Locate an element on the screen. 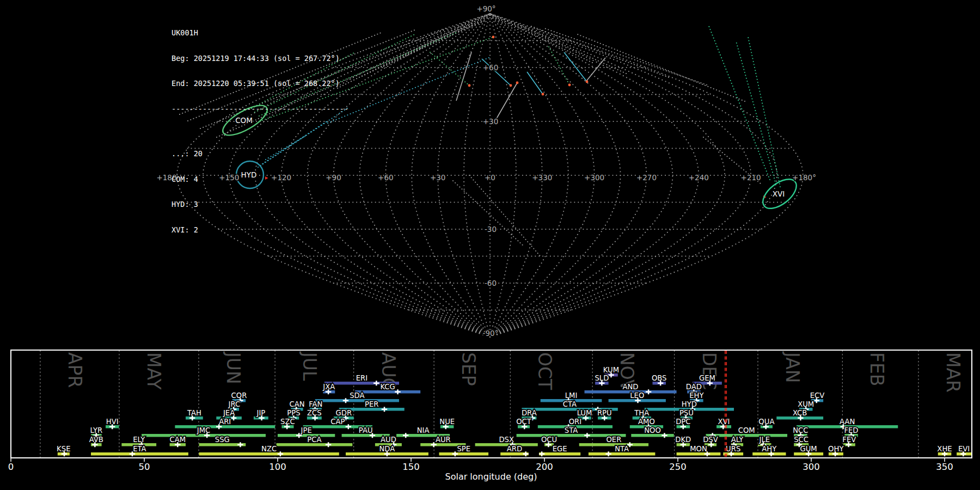 This screenshot has height=490, width=980. shower-label-eri: ERI is located at coordinates (362, 378).